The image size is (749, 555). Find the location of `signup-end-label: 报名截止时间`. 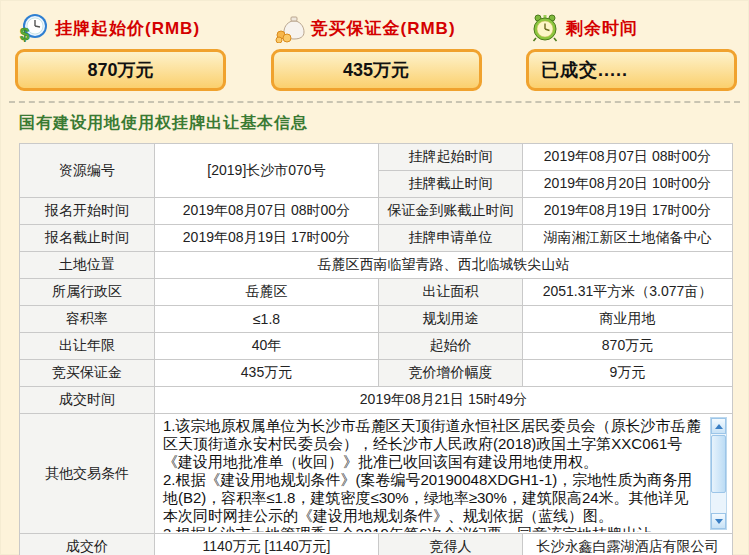

signup-end-label: 报名截止时间 is located at coordinates (88, 238).